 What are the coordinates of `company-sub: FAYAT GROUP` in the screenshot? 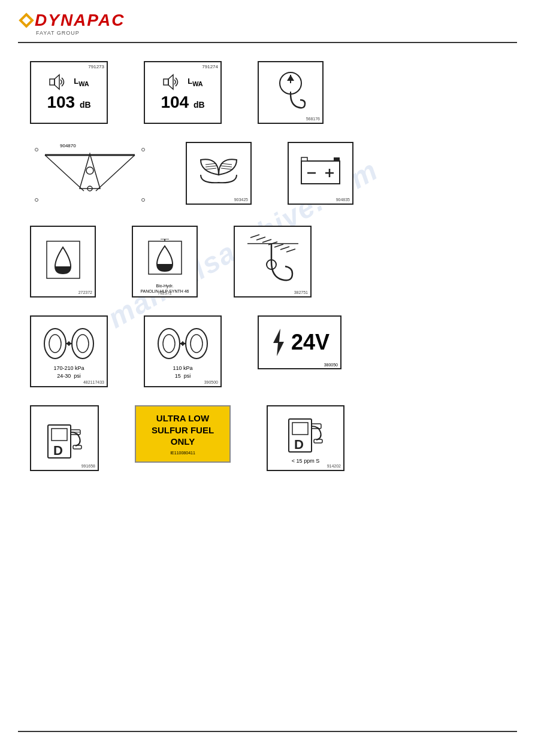 It's located at (80, 33).